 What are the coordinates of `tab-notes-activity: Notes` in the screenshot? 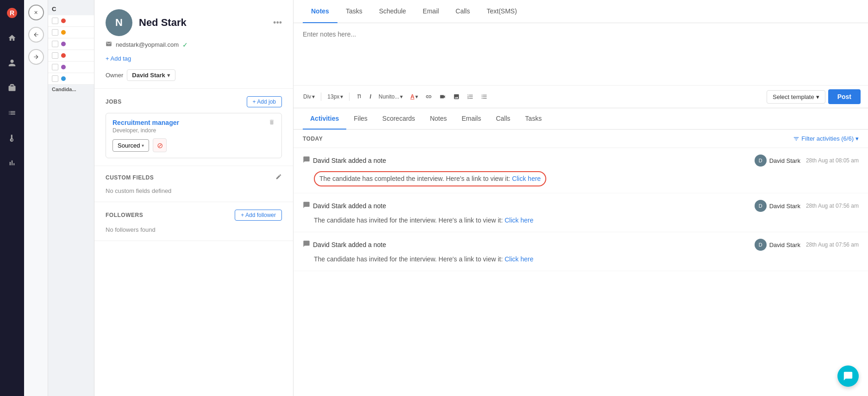 It's located at (439, 119).